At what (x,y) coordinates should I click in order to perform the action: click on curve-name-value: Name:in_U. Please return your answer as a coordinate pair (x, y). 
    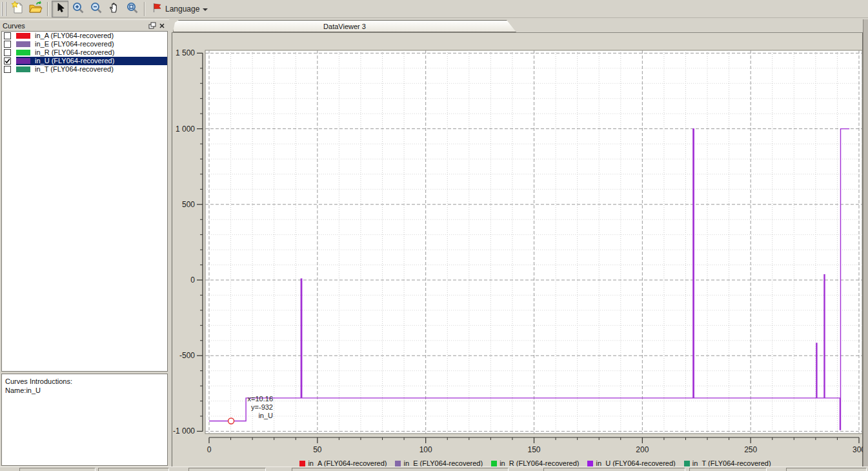
    Looking at the image, I should click on (85, 390).